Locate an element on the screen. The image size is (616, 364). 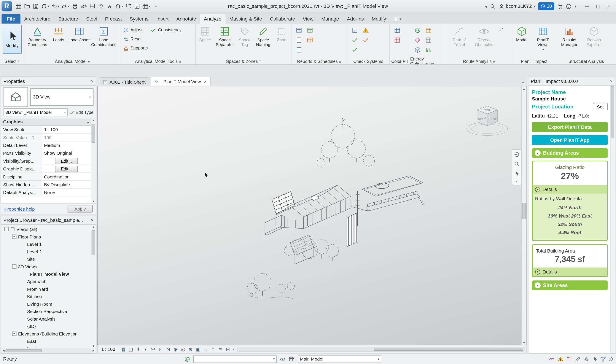
ribbon-tab-manage: Manage is located at coordinates (330, 19).